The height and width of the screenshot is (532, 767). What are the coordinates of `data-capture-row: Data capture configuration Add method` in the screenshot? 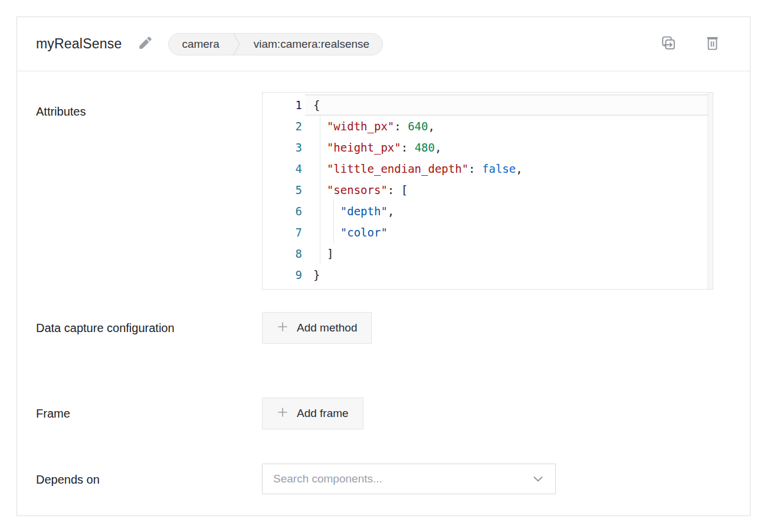 It's located at (375, 337).